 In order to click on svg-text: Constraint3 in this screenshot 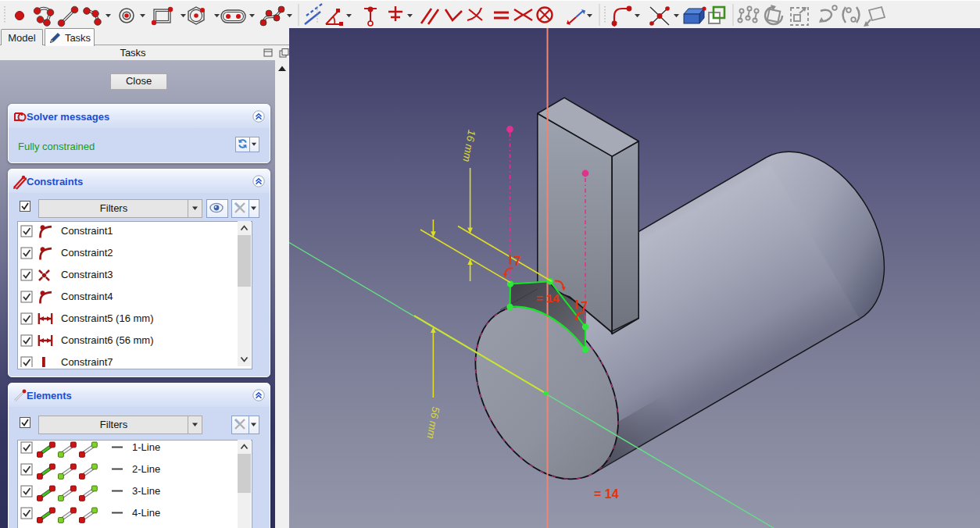, I will do `click(87, 275)`.